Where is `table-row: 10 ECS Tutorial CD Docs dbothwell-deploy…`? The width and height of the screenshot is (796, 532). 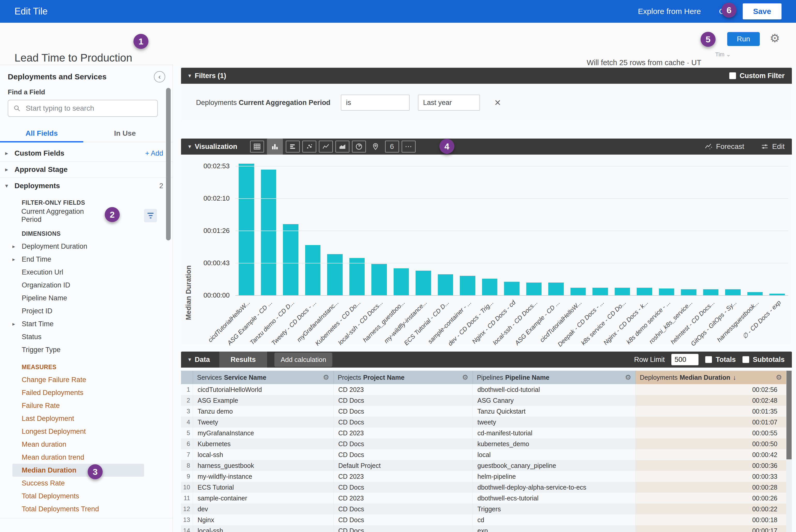
table-row: 10 ECS Tutorial CD Docs dbothwell-deploy… is located at coordinates (483, 487).